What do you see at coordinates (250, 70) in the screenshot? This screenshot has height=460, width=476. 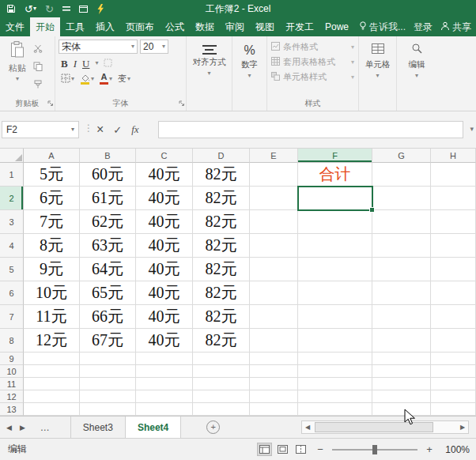 I see `number-format-button: % 数字 ▾` at bounding box center [250, 70].